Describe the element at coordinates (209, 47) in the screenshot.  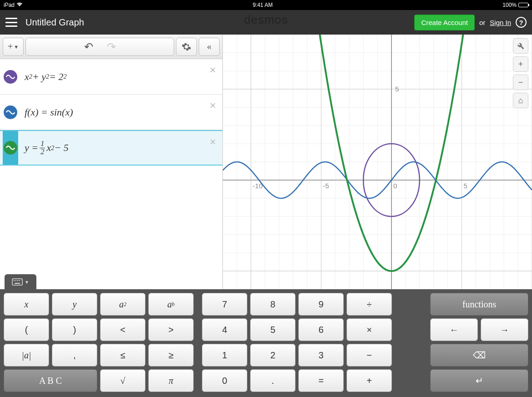
I see `collapse-panel-button: «` at that location.